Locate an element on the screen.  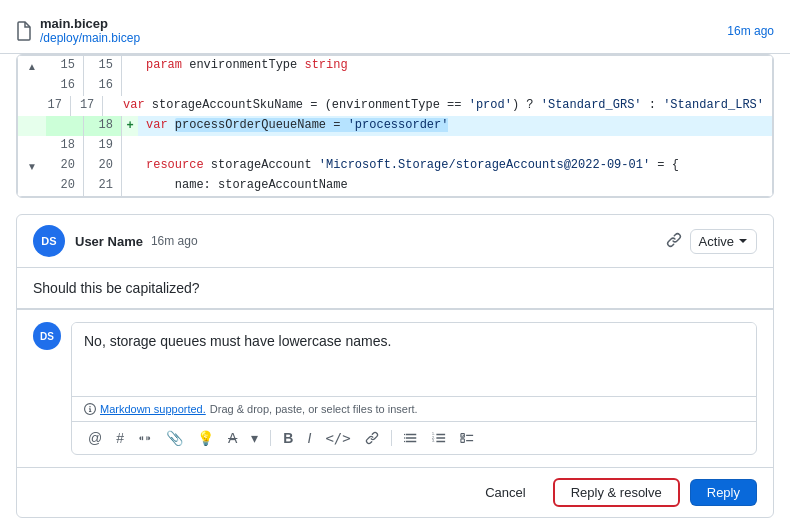
code-row: 18 19 is located at coordinates (395, 146).